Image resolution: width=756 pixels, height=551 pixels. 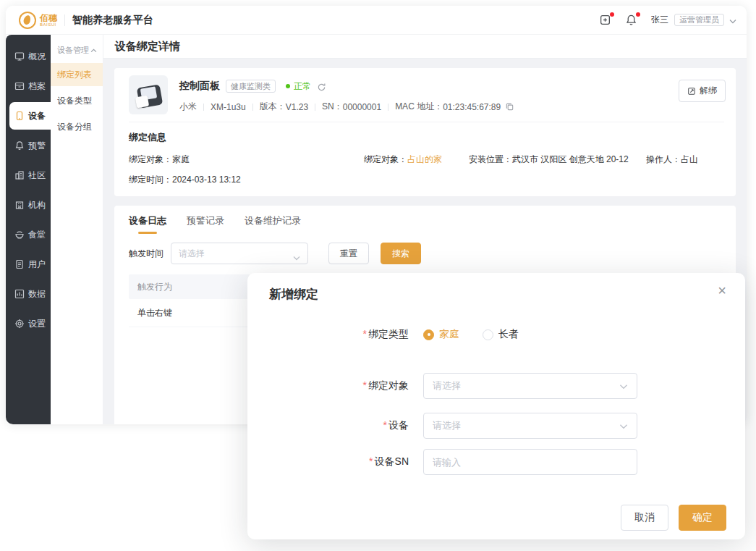 I want to click on confirm-button: 确定, so click(x=702, y=518).